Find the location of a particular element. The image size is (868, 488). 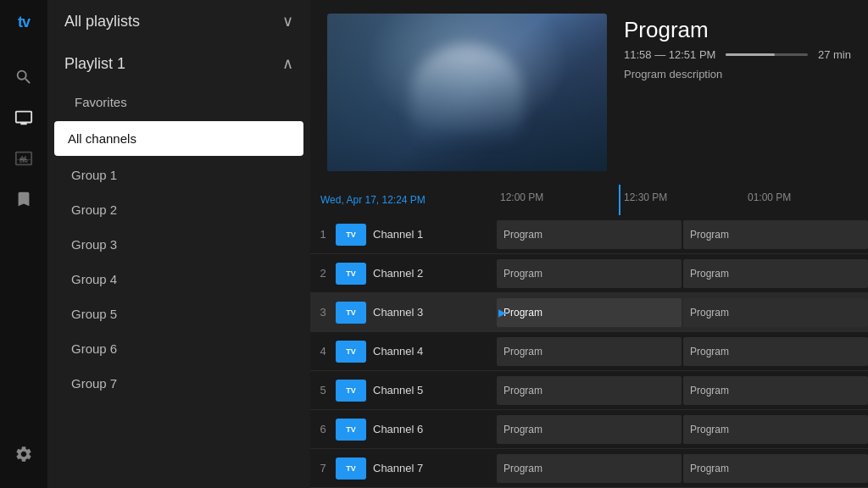

epg-channel-area: 1TVChannel 1 is located at coordinates (403, 235).